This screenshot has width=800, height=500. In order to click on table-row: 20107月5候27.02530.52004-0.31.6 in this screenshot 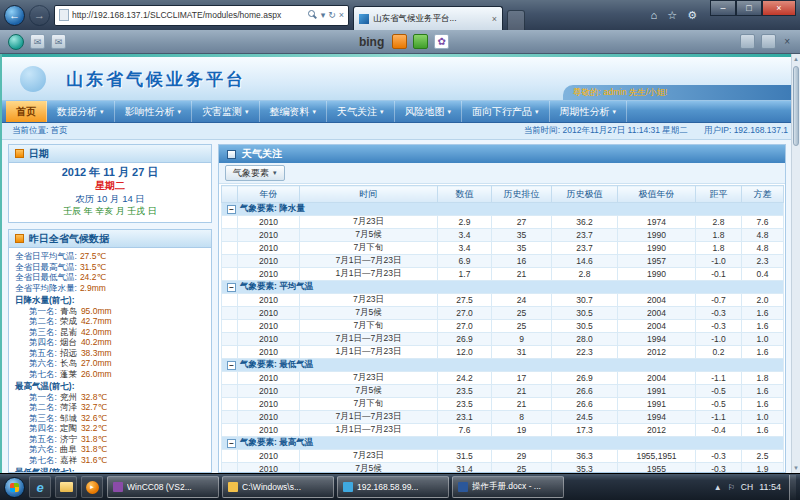, I will do `click(503, 314)`.